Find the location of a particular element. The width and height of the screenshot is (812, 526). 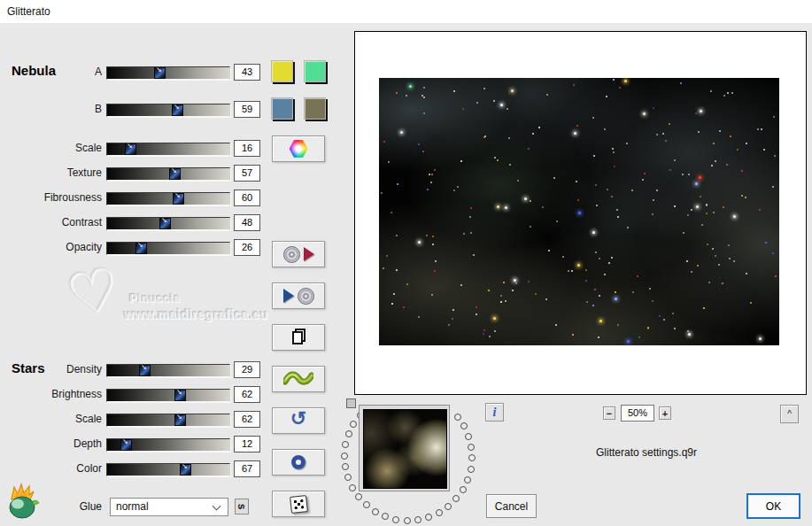

undo-button: ↺ is located at coordinates (298, 421).